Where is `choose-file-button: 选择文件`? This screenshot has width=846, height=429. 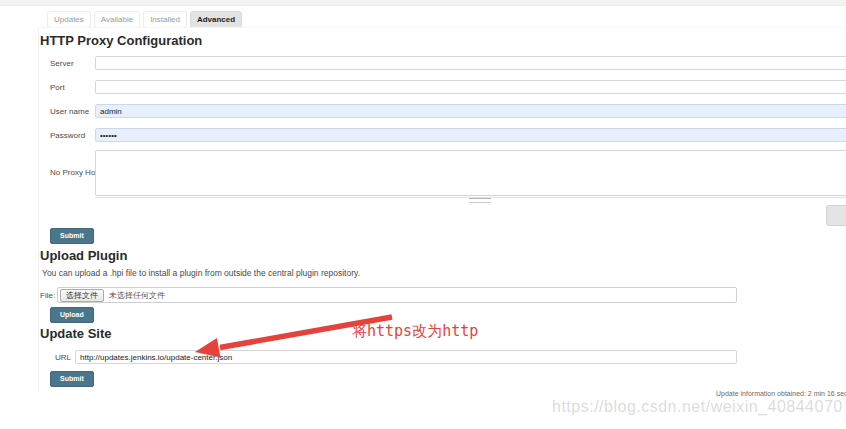
choose-file-button: 选择文件 is located at coordinates (82, 296).